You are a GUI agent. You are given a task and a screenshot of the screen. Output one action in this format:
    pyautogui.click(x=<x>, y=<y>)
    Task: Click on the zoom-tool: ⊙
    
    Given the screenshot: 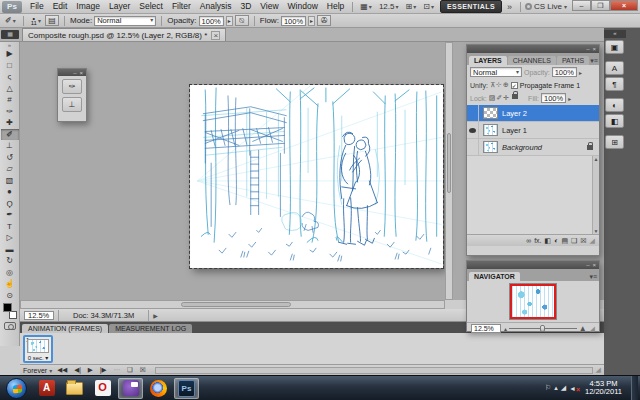 What is the action you would take?
    pyautogui.click(x=10, y=296)
    